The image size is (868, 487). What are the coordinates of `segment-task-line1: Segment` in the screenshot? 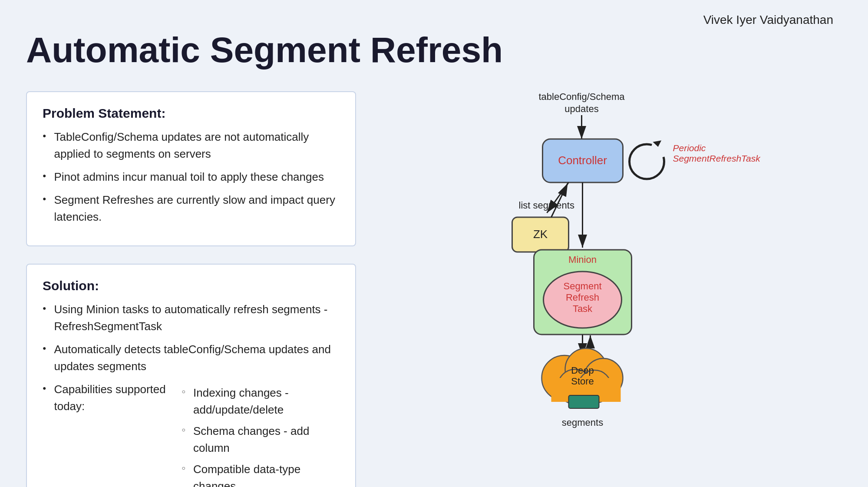 It's located at (582, 286).